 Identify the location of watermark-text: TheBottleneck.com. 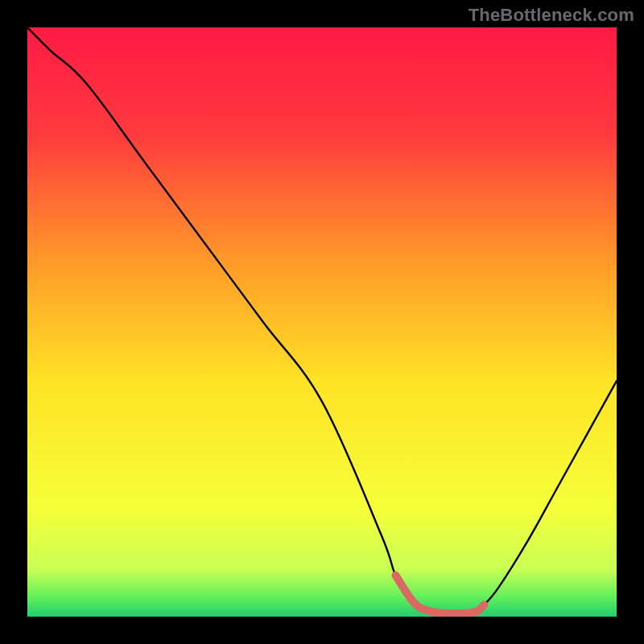
(551, 15).